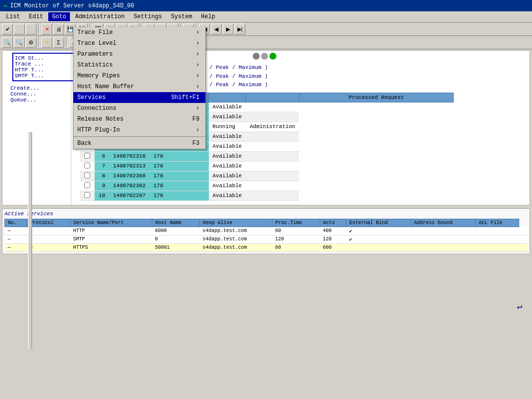 Image resolution: width=532 pixels, height=399 pixels. I want to click on menu-parameters: Parameters ›, so click(139, 54).